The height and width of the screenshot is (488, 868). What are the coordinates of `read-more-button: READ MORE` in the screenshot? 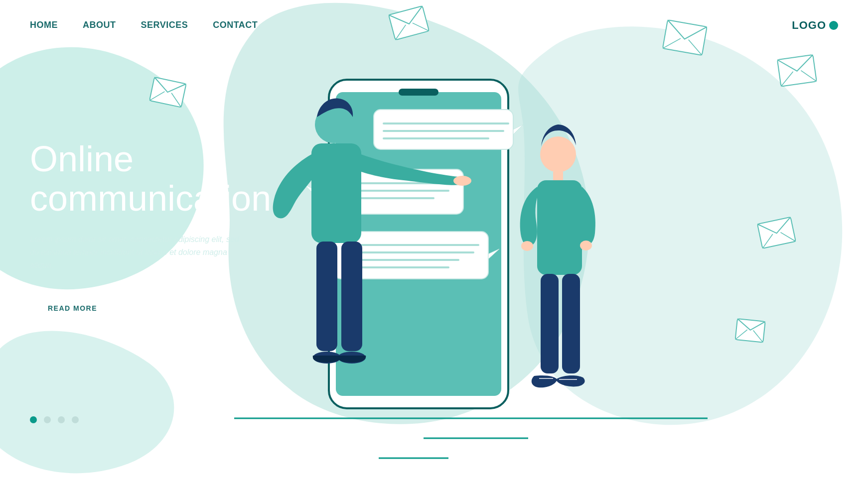 It's located at (73, 308).